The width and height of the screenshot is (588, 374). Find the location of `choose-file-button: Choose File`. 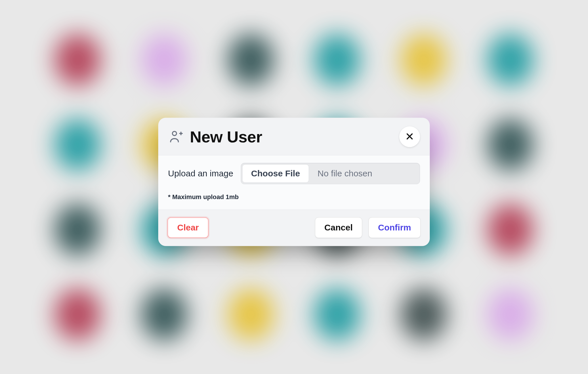

choose-file-button: Choose File is located at coordinates (276, 173).